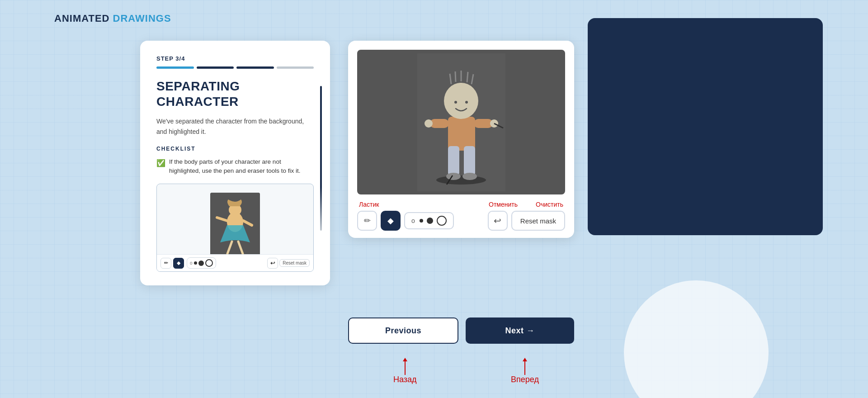  Describe the element at coordinates (82, 18) in the screenshot. I see `logo-animated: ANIMATED` at that location.